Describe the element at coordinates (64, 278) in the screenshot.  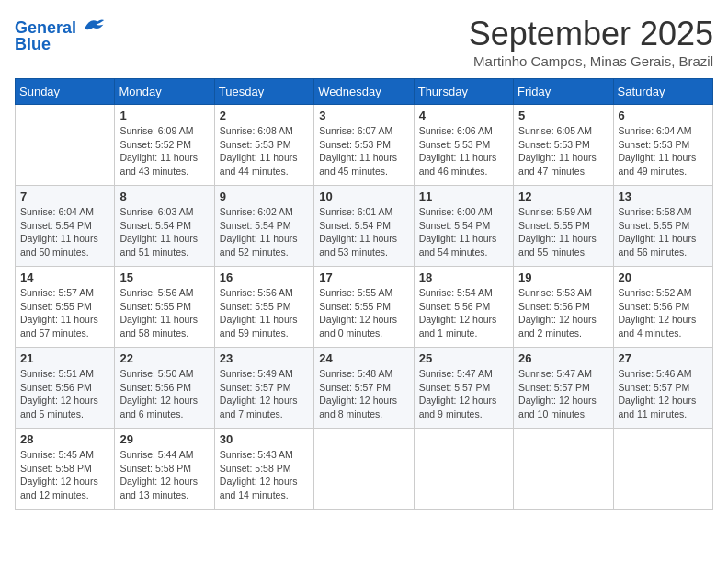
I see `day-number: 14` at that location.